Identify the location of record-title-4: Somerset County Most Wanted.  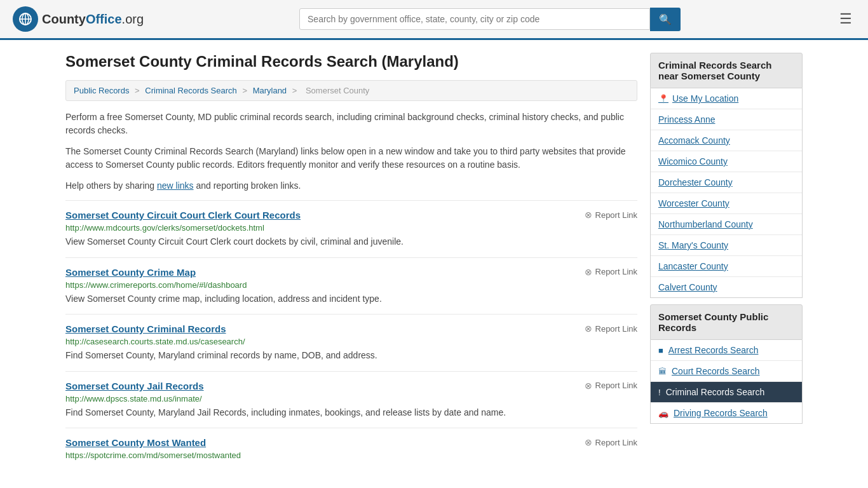
(136, 442).